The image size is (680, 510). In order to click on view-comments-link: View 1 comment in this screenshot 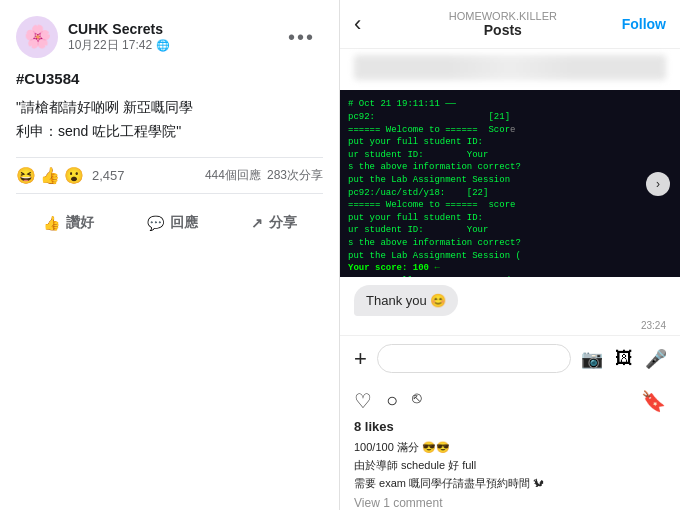, I will do `click(510, 503)`.